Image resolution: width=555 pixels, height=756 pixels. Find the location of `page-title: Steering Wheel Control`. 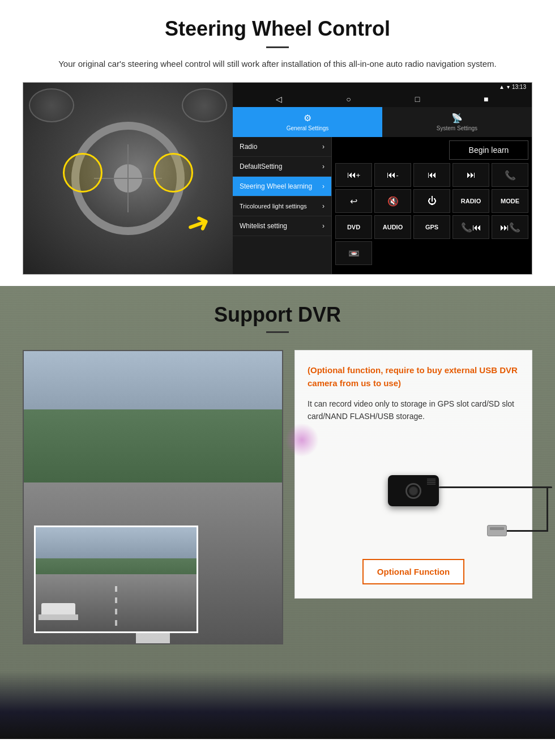

page-title: Steering Wheel Control is located at coordinates (278, 29).